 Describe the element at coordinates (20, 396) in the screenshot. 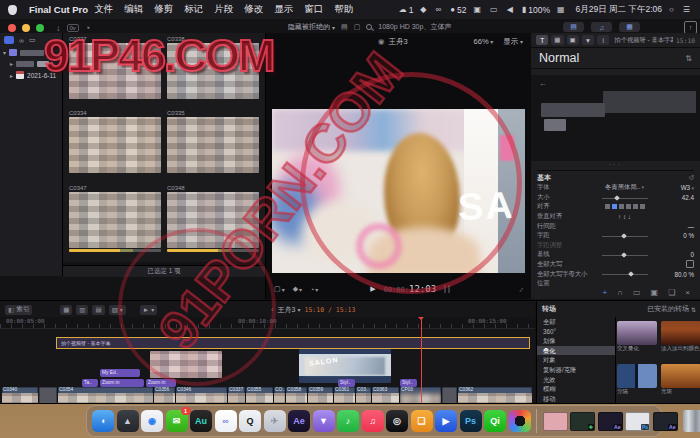

I see `timeline-clip: C0340` at that location.